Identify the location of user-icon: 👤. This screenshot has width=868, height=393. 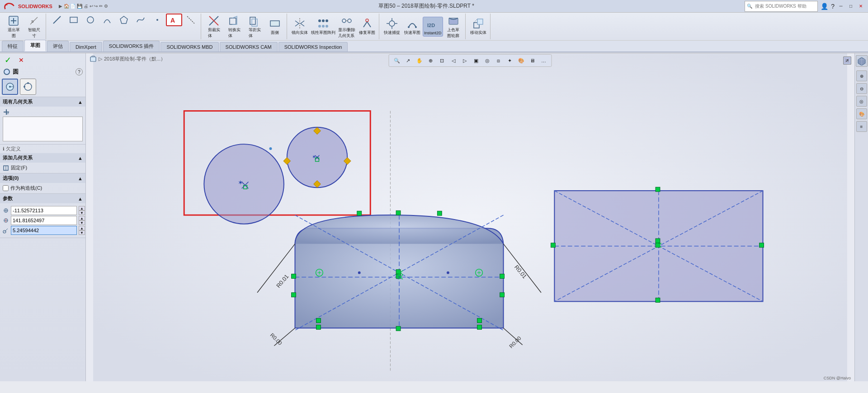
(825, 6).